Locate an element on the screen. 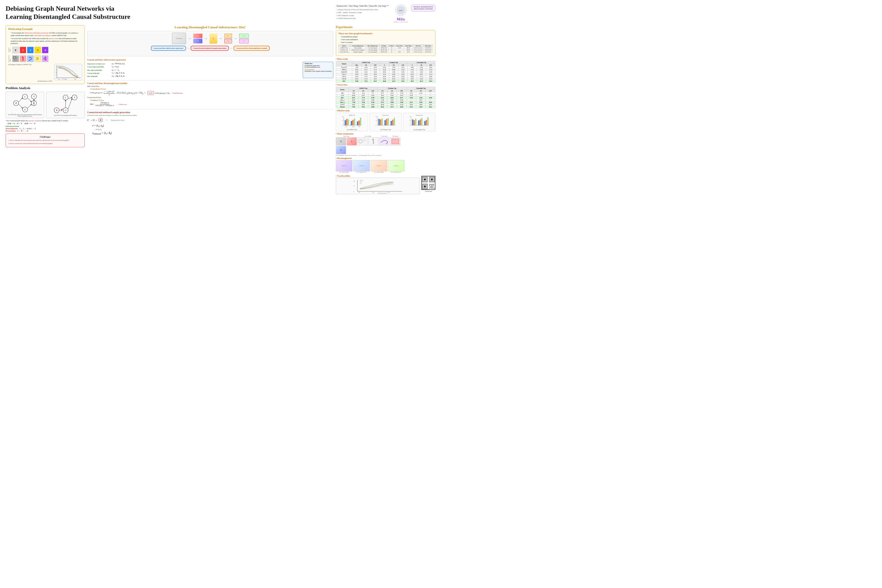 The width and height of the screenshot is (882, 588). decorrelation-row: Decorrelation: C ← ✗ ← → B is located at coordinates (45, 131).